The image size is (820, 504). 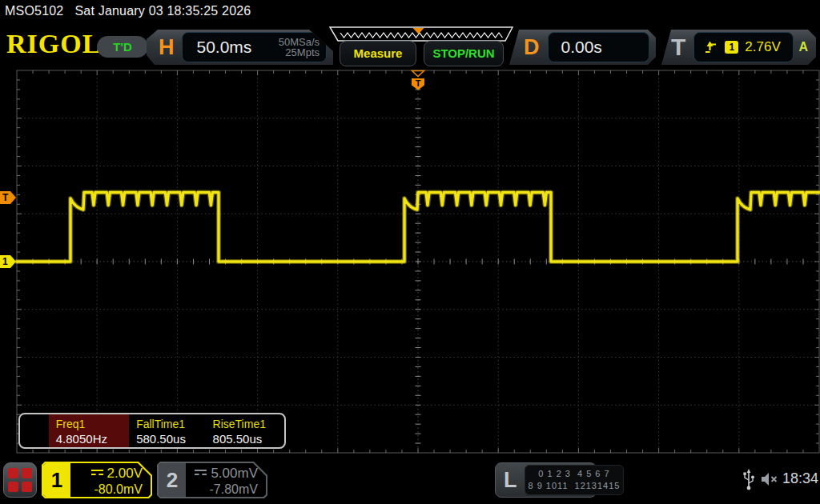 What do you see at coordinates (410, 12) in the screenshot?
I see `title-bar: MSO5102Sat January 03 18:35:25 2026` at bounding box center [410, 12].